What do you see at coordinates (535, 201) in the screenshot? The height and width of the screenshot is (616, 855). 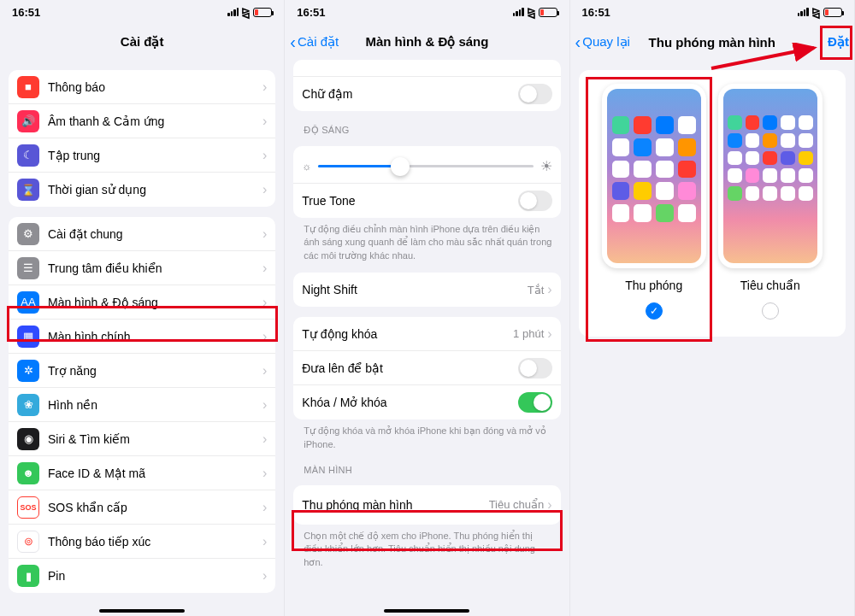 I see `truetone-toggle` at bounding box center [535, 201].